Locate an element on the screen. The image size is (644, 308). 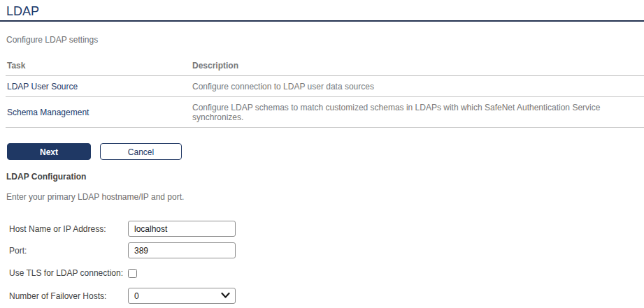
form-row-tls: Use TLS for LDAP connection: is located at coordinates (322, 273).